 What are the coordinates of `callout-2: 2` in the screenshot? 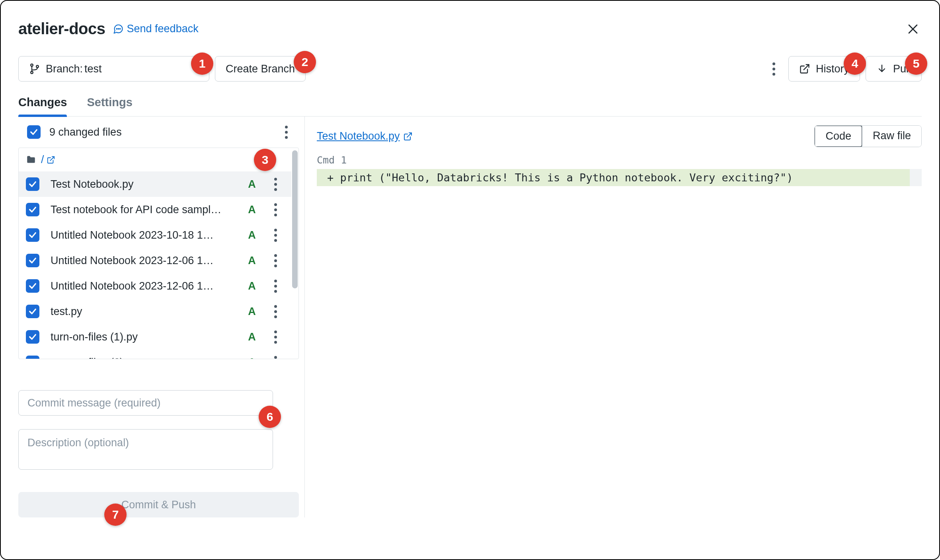 It's located at (305, 62).